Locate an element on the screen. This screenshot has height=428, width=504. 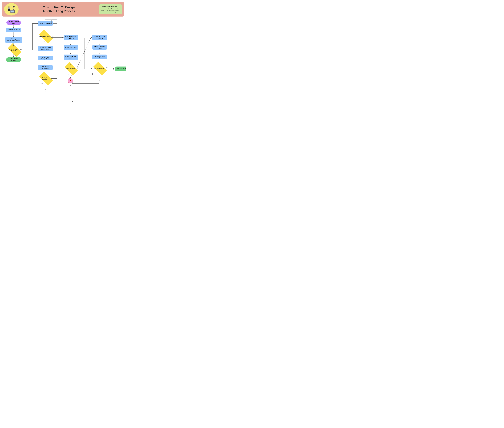
no-label-qualified2: No is located at coordinates (42, 83).